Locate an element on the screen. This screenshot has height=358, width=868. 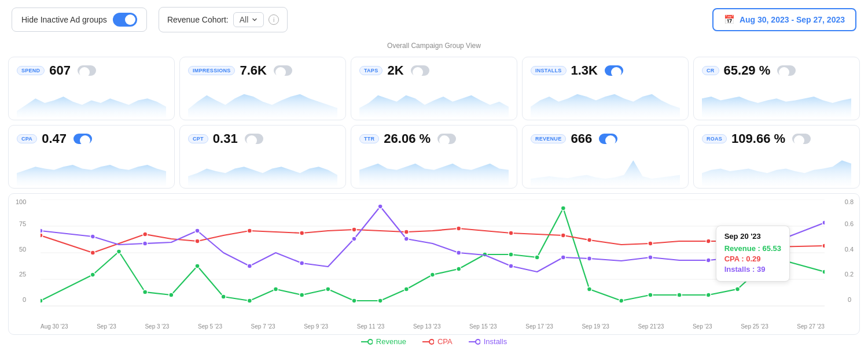
metric-chart-revenue is located at coordinates (605, 168).